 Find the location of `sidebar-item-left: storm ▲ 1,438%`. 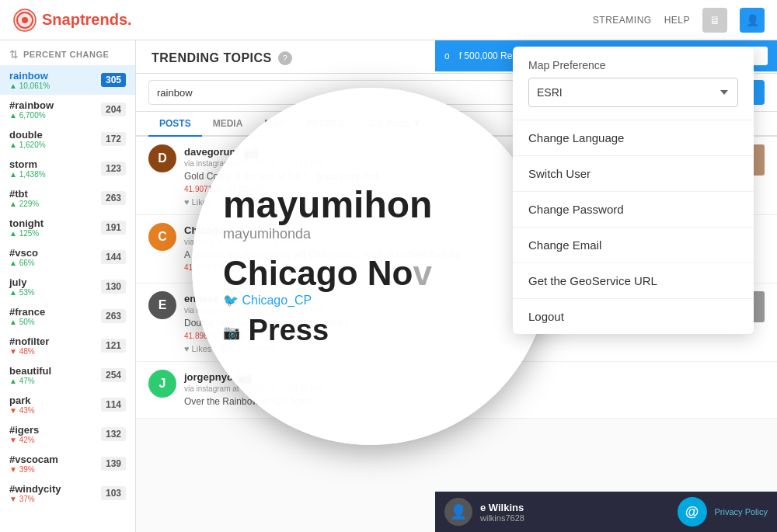

sidebar-item-left: storm ▲ 1,438% is located at coordinates (28, 169).